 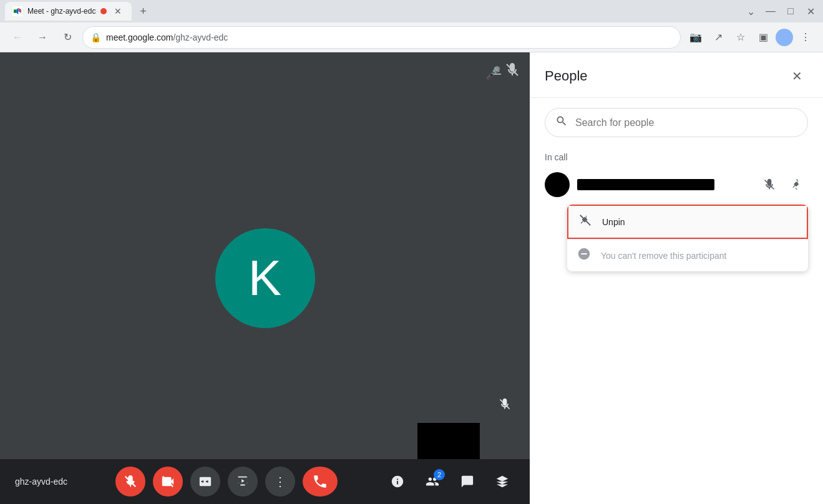 What do you see at coordinates (412, 26) in the screenshot?
I see `browser-chrome: Meet - ghz-ayvd-edc ✕ + ⌄ — □ ✕ ← → ↻ 🔒 …` at bounding box center [412, 26].